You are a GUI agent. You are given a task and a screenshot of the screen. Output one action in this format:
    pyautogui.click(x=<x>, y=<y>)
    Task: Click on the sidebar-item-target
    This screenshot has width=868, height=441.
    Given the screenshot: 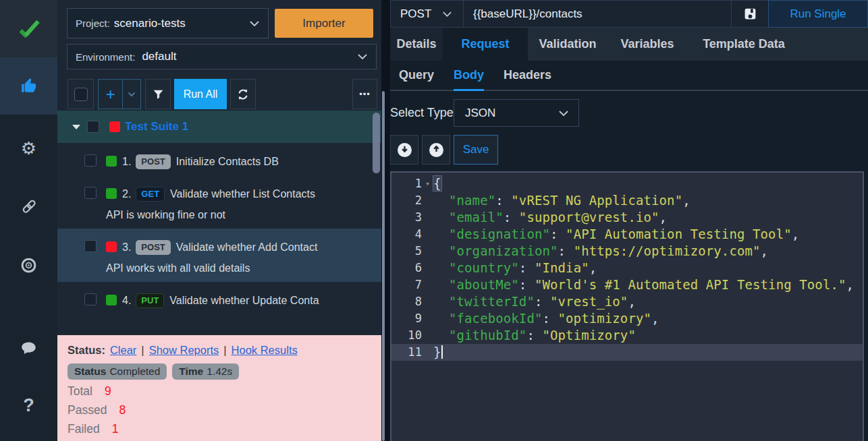 What is the action you would take?
    pyautogui.click(x=28, y=266)
    